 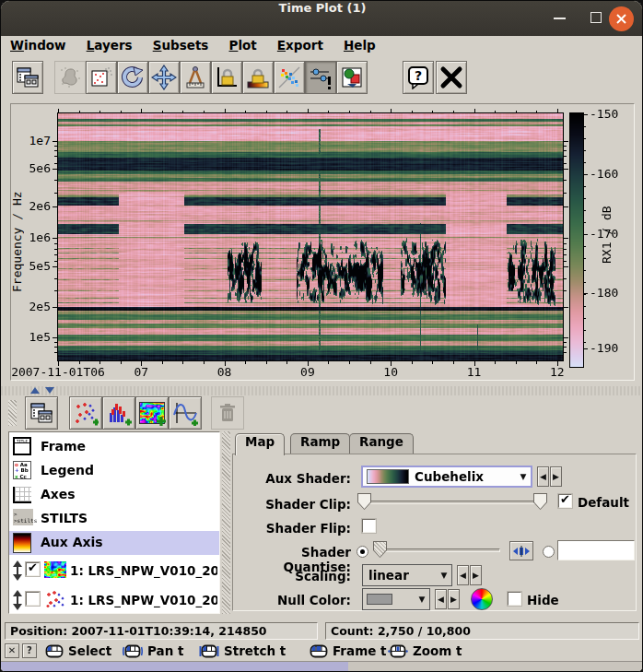 What do you see at coordinates (175, 667) in the screenshot?
I see `progress-fill` at bounding box center [175, 667].